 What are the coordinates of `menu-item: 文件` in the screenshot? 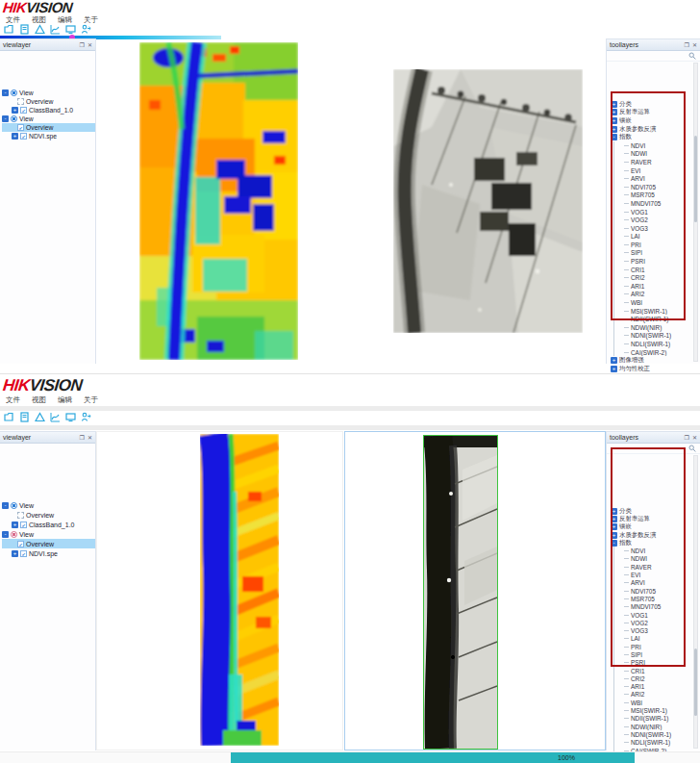 It's located at (13, 400).